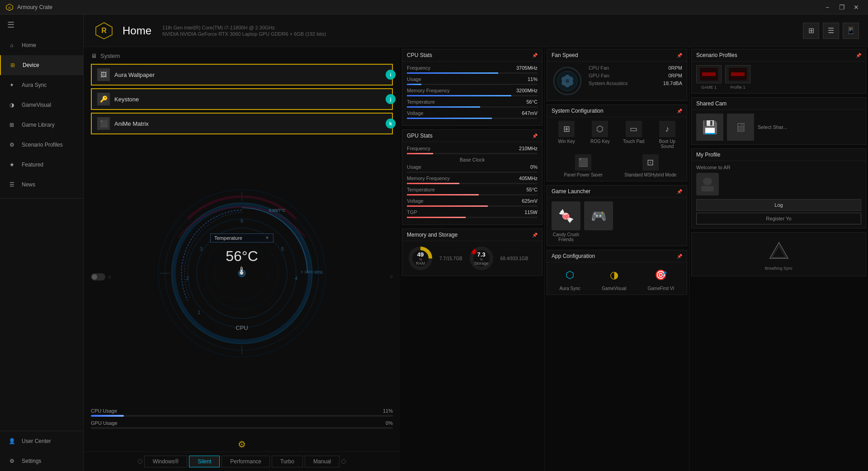 The height and width of the screenshot is (471, 868). Describe the element at coordinates (831, 31) in the screenshot. I see `layout-list-button: ☰` at that location.